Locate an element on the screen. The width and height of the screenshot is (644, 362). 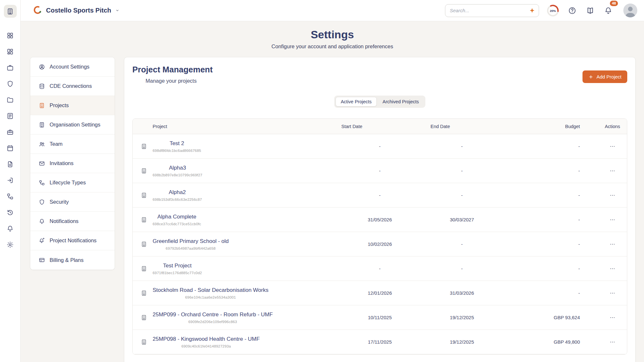
start-date-cell: 10/11/2025 is located at coordinates (380, 317).